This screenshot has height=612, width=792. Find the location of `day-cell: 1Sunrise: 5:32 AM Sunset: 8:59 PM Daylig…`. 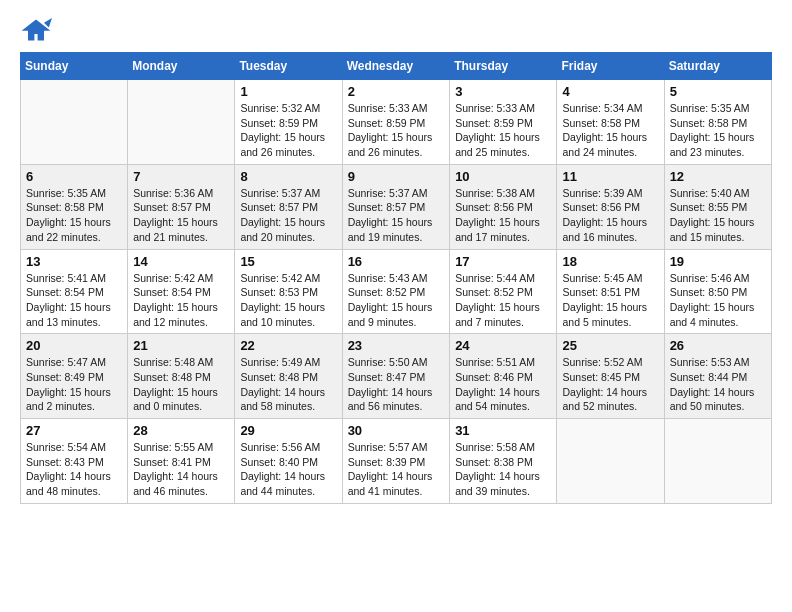

day-cell: 1Sunrise: 5:32 AM Sunset: 8:59 PM Daylig… is located at coordinates (288, 122).